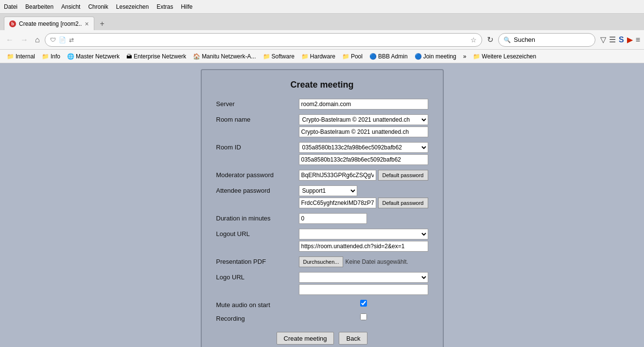 This screenshot has width=644, height=347. I want to click on page-icon: 📄, so click(62, 40).